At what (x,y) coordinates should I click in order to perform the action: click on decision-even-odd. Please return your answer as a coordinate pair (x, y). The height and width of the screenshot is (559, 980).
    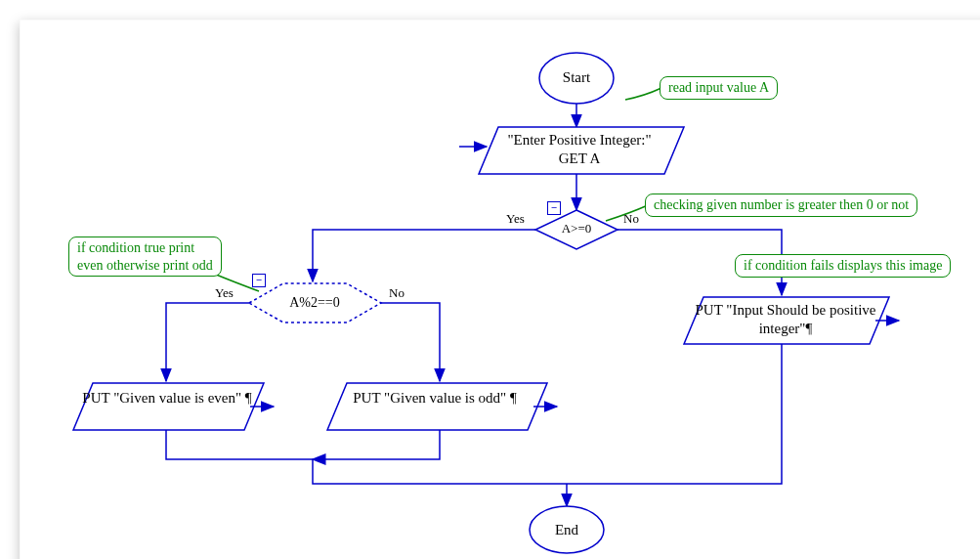
    Looking at the image, I should click on (315, 303).